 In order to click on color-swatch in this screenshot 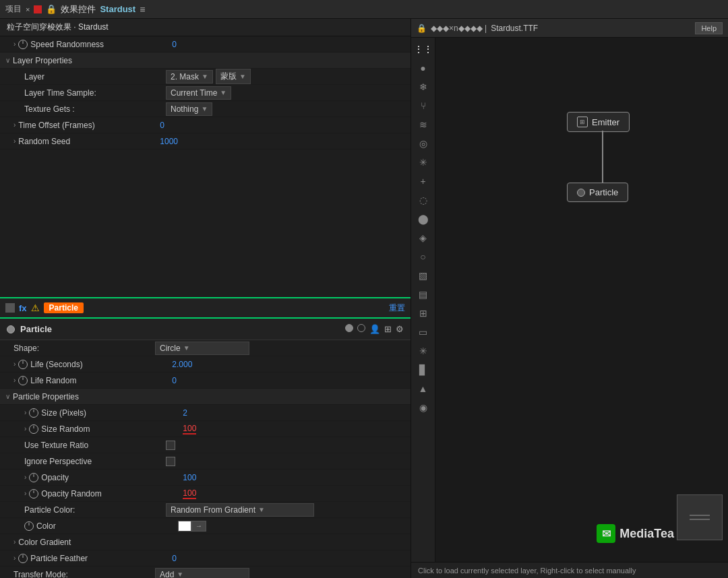, I will do `click(185, 526)`.